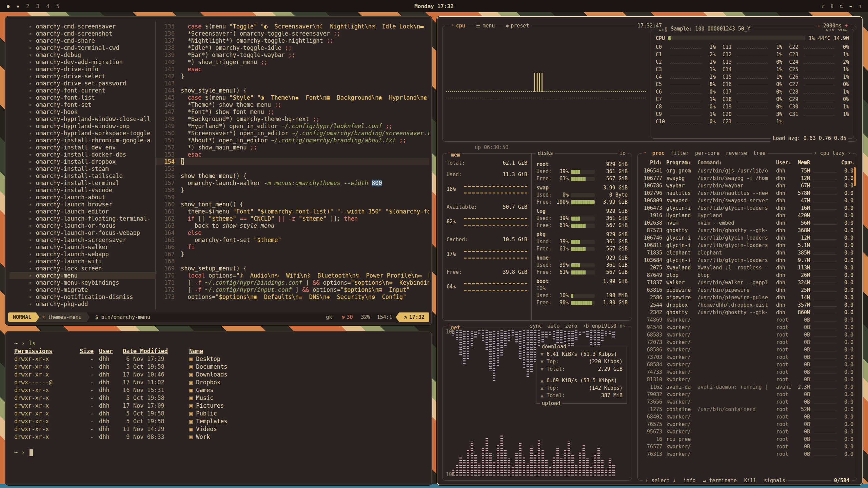  Describe the element at coordinates (747, 402) in the screenshot. I see `process-row: 73656kworker/root0B0.0` at that location.